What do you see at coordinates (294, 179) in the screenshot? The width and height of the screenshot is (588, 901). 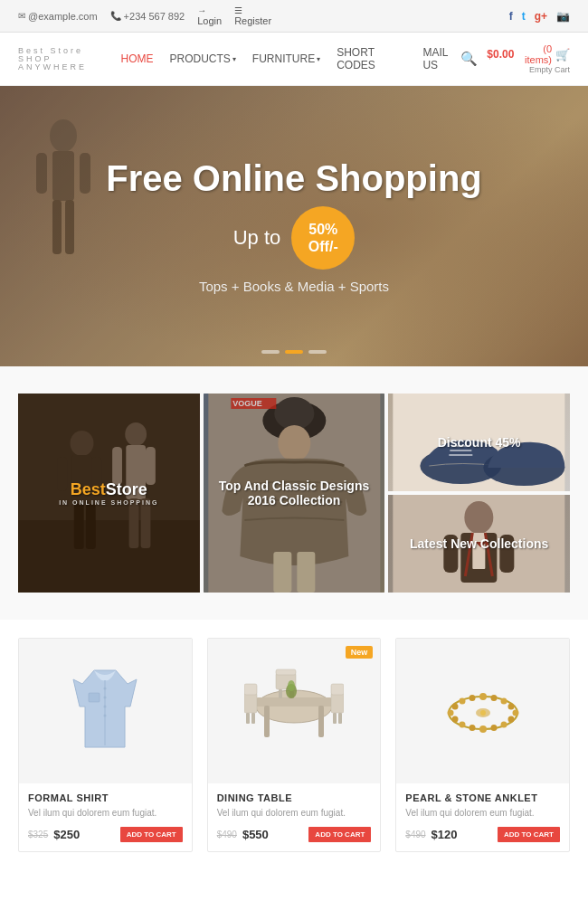 I see `hero-title: Free Online Shopping` at bounding box center [294, 179].